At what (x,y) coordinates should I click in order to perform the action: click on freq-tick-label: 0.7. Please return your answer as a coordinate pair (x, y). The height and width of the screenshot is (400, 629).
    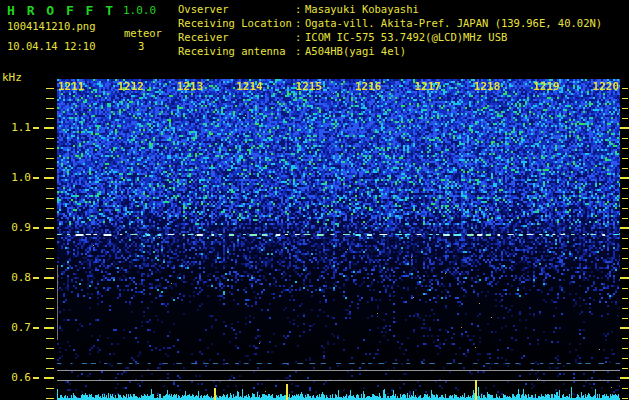
    Looking at the image, I should click on (16, 328).